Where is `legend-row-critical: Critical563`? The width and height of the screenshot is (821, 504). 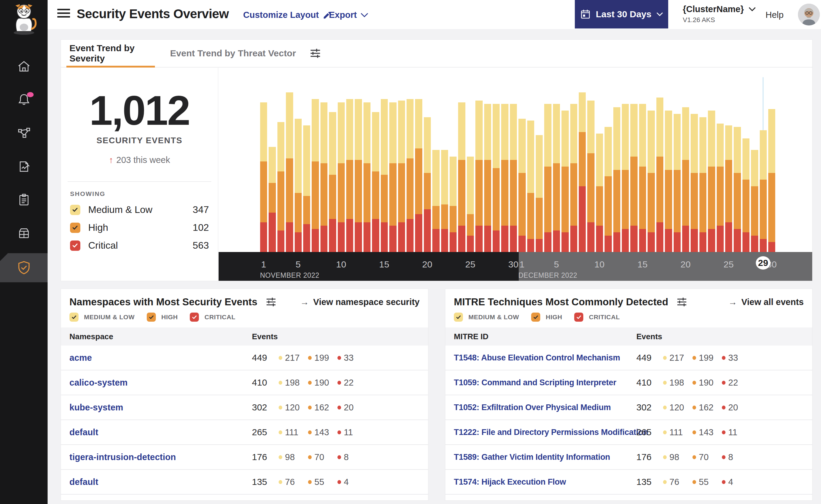
legend-row-critical: Critical563 is located at coordinates (139, 245).